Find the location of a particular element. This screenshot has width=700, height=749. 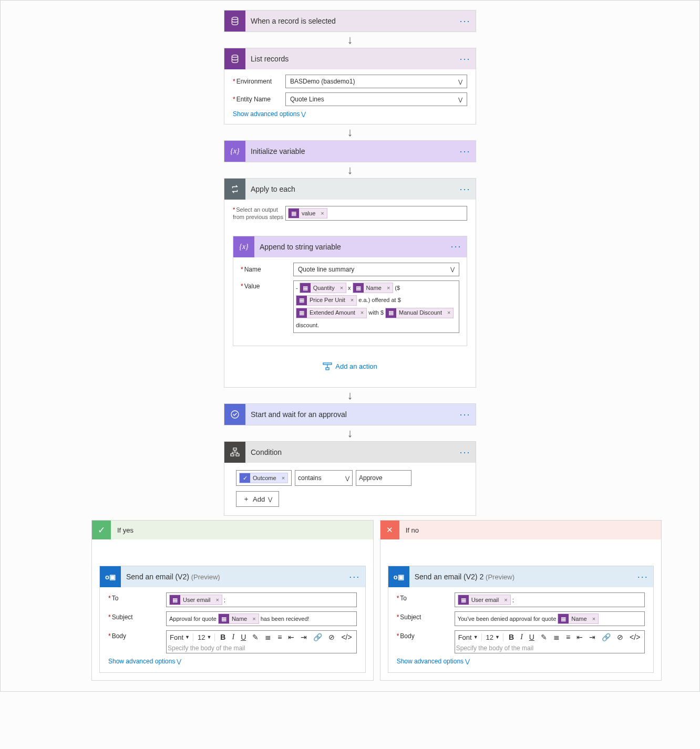

add-action-link: Add an action is located at coordinates (350, 366).